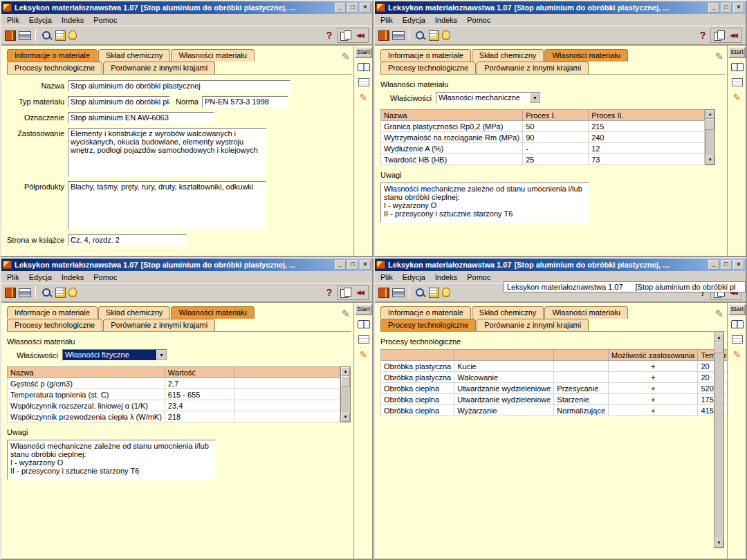  I want to click on scroll-down-icon: ▼, so click(710, 160).